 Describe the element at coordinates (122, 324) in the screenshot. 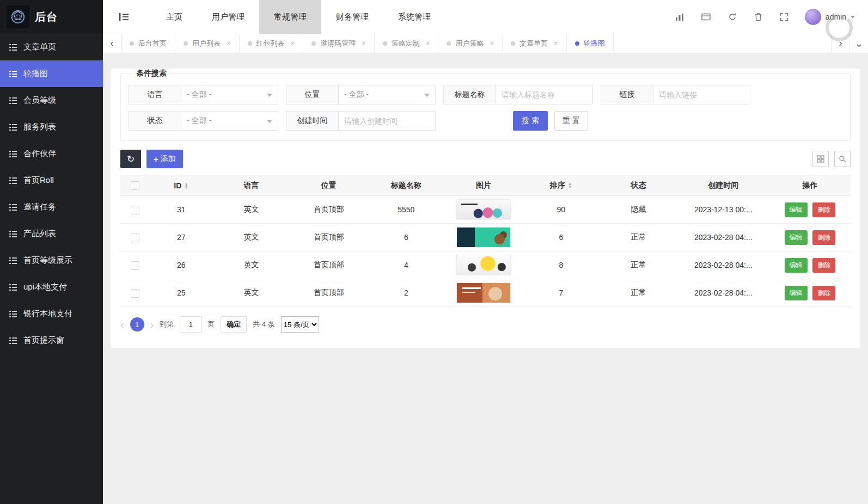

I see `prev-page-button: ‹` at that location.